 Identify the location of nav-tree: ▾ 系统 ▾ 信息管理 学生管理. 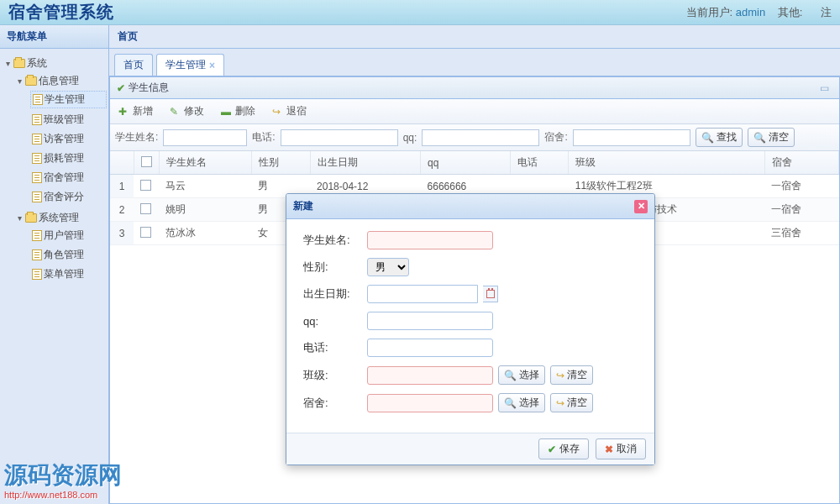
(54, 171).